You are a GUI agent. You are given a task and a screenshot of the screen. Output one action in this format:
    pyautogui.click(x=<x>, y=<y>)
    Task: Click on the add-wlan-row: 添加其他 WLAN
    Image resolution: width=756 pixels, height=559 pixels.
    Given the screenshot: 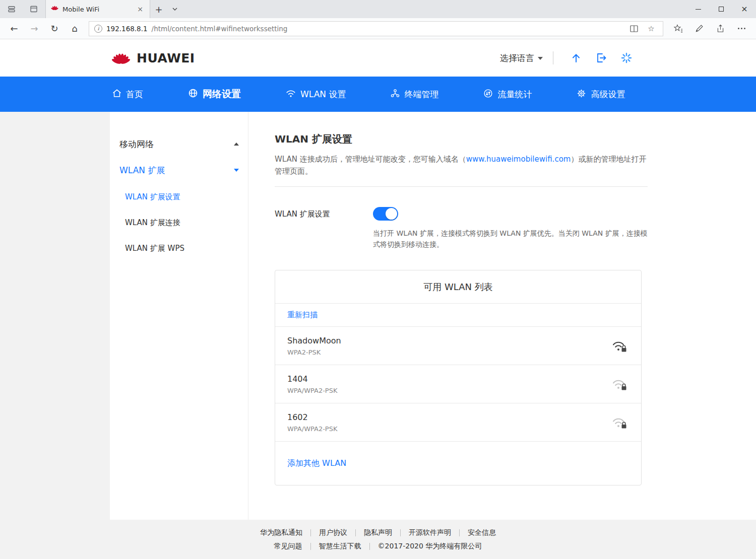 What is the action you would take?
    pyautogui.click(x=458, y=463)
    